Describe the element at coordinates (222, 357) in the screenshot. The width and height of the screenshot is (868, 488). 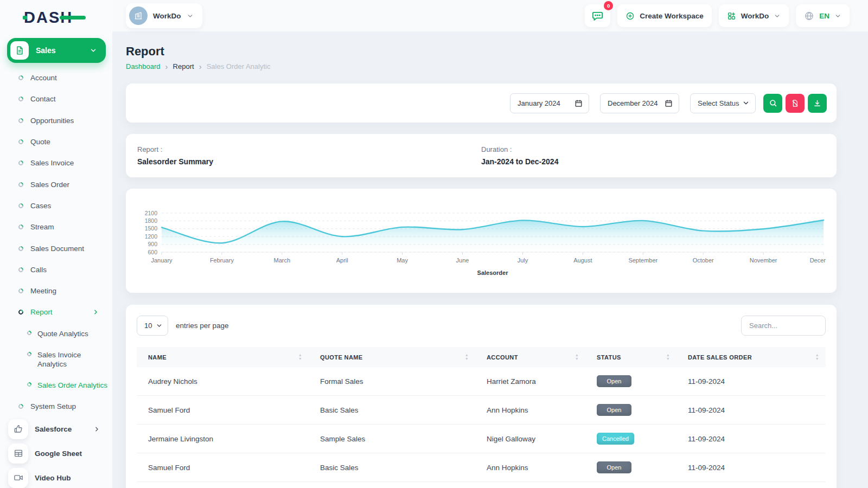
I see `column-header-name: NAME▲▼` at that location.